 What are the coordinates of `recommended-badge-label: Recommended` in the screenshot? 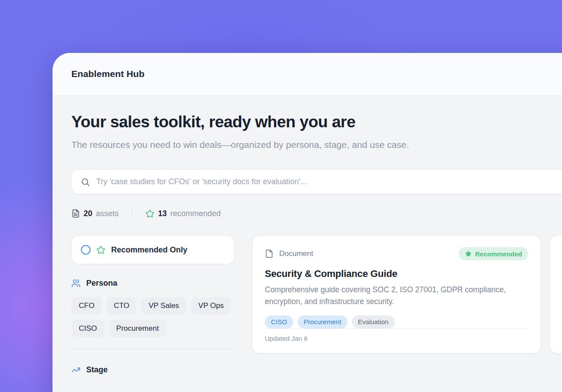 It's located at (499, 254).